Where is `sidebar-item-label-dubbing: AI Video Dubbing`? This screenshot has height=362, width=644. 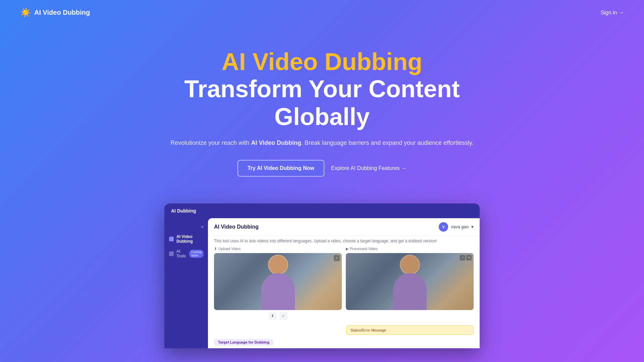 sidebar-item-label-dubbing: AI Video Dubbing is located at coordinates (190, 239).